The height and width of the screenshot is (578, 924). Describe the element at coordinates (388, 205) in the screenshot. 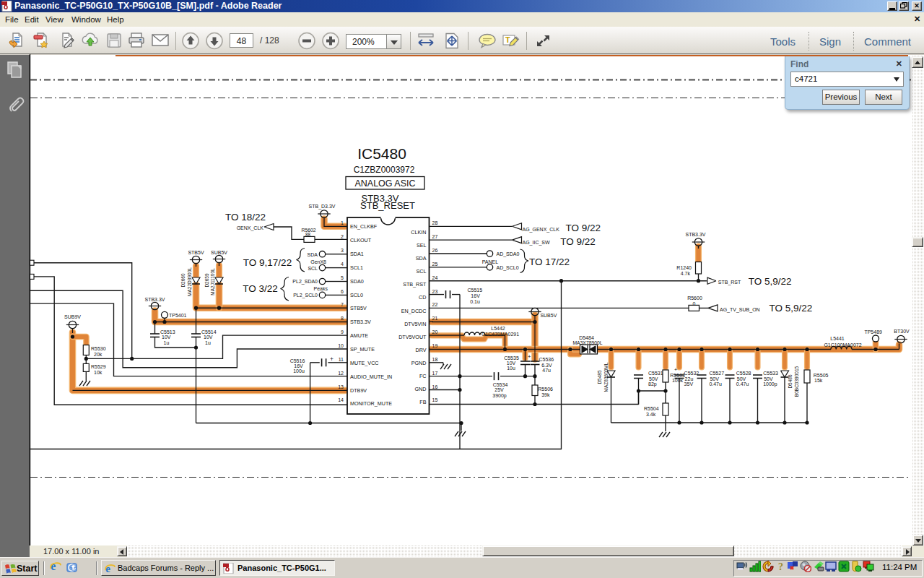

I see `svg-text: STB_RESET` at that location.